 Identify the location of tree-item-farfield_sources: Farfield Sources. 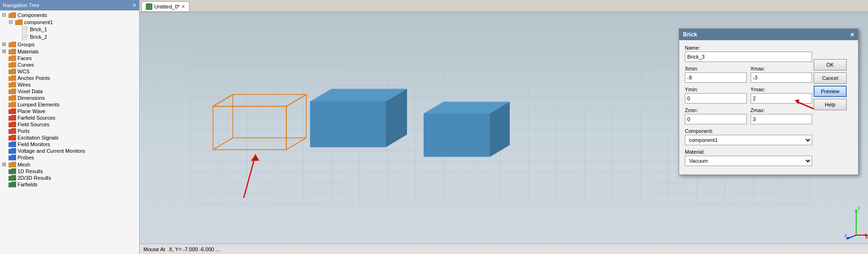
(70, 118).